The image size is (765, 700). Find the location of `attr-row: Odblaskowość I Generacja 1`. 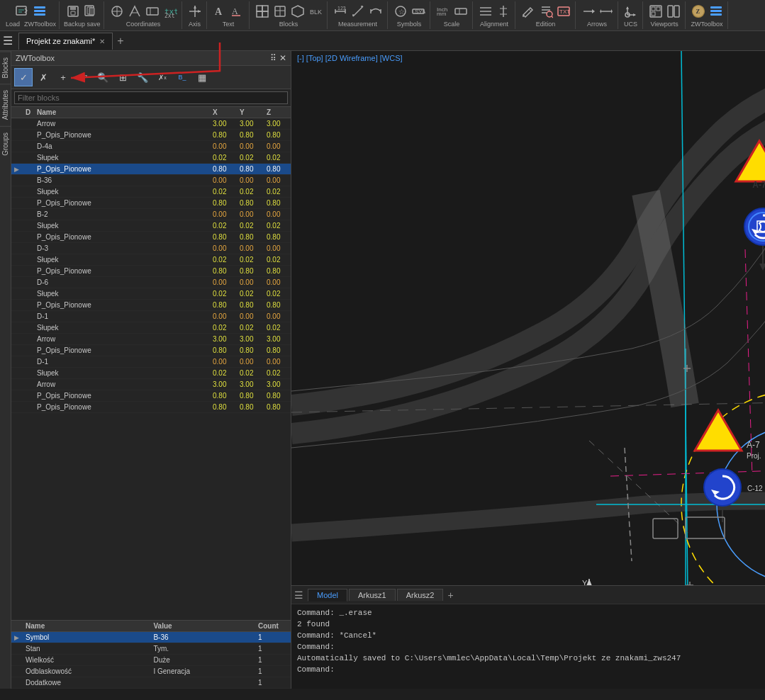

attr-row: Odblaskowość I Generacja 1 is located at coordinates (151, 672).